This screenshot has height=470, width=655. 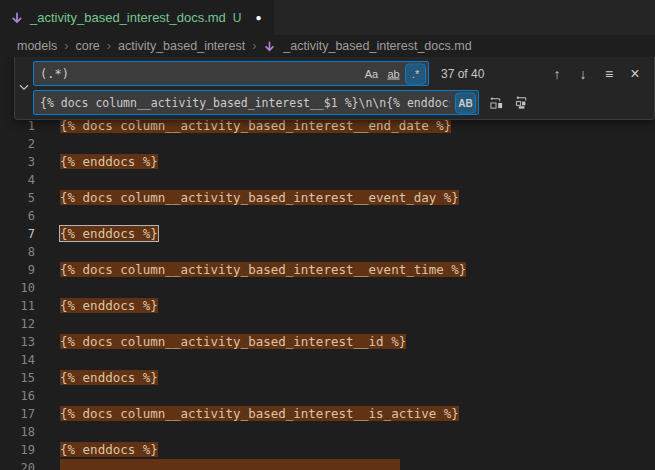 I want to click on find-options: Aa ab .*, so click(x=394, y=74).